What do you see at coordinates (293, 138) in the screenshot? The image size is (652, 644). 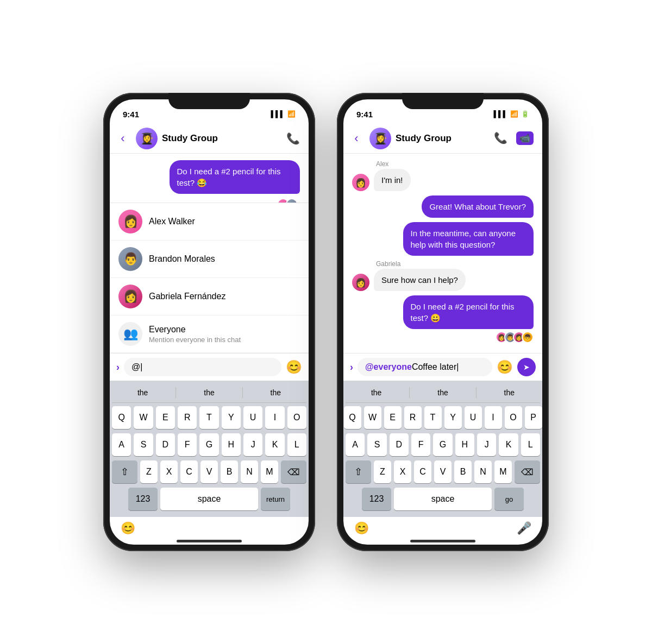 I see `header-icons-left: 📞` at bounding box center [293, 138].